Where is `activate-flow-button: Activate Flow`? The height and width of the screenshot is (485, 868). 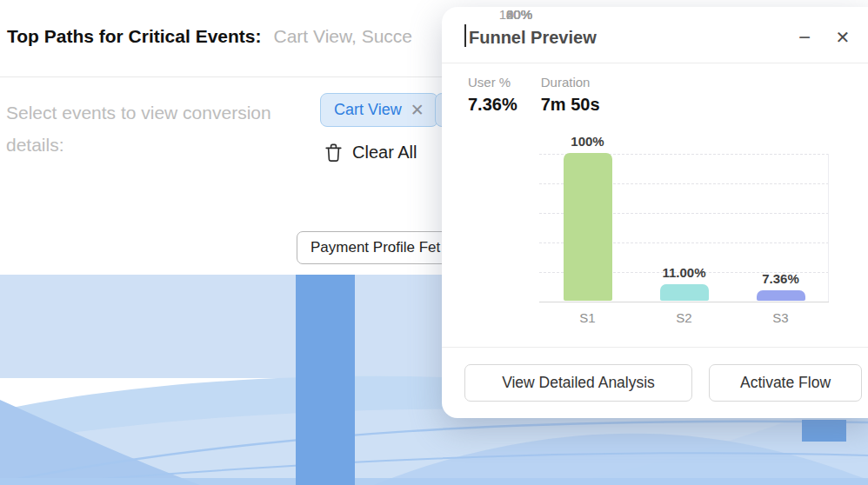
activate-flow-button: Activate Flow is located at coordinates (785, 382).